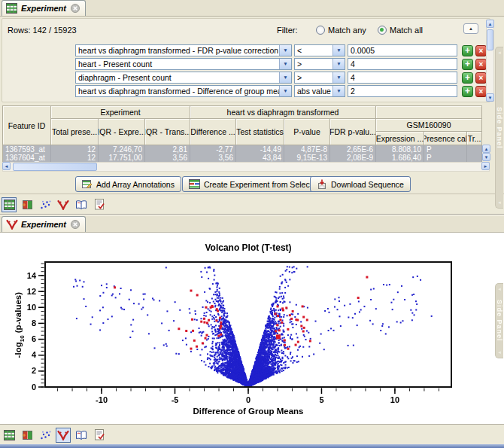  Describe the element at coordinates (27, 158) in the screenshot. I see `table-cell: 1367604_at` at that location.